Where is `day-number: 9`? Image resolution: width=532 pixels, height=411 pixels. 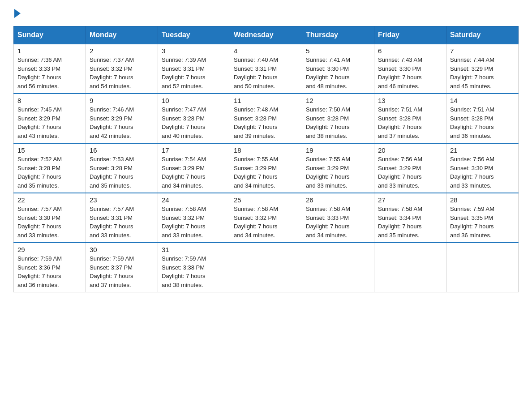 day-number: 9 is located at coordinates (122, 100).